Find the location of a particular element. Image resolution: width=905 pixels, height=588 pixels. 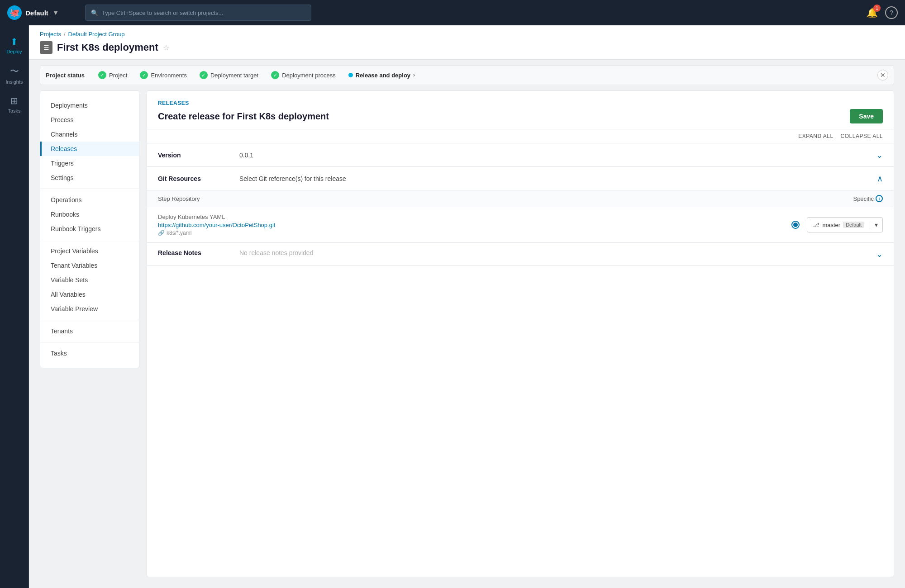

branch-dropdown-button: ▾ is located at coordinates (876, 225).